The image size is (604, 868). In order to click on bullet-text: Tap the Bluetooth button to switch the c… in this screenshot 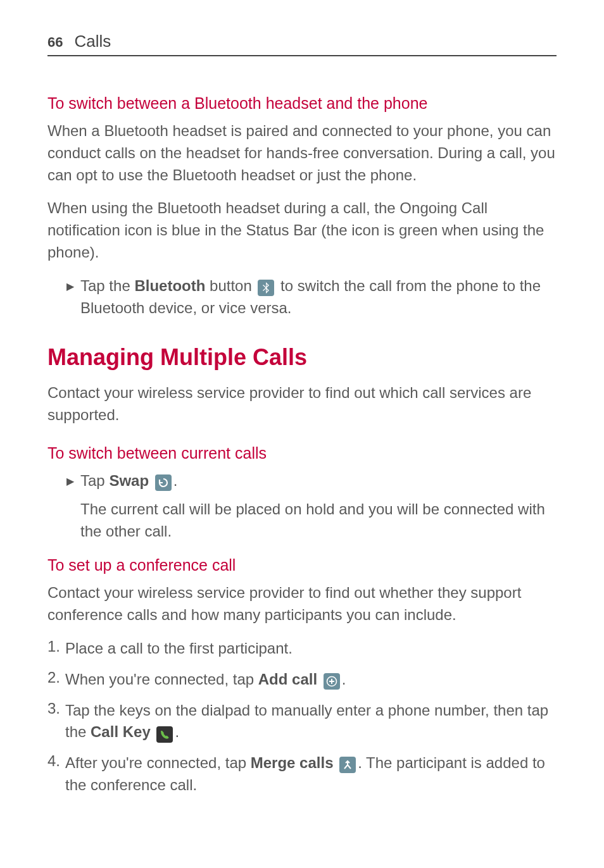, I will do `click(318, 297)`.